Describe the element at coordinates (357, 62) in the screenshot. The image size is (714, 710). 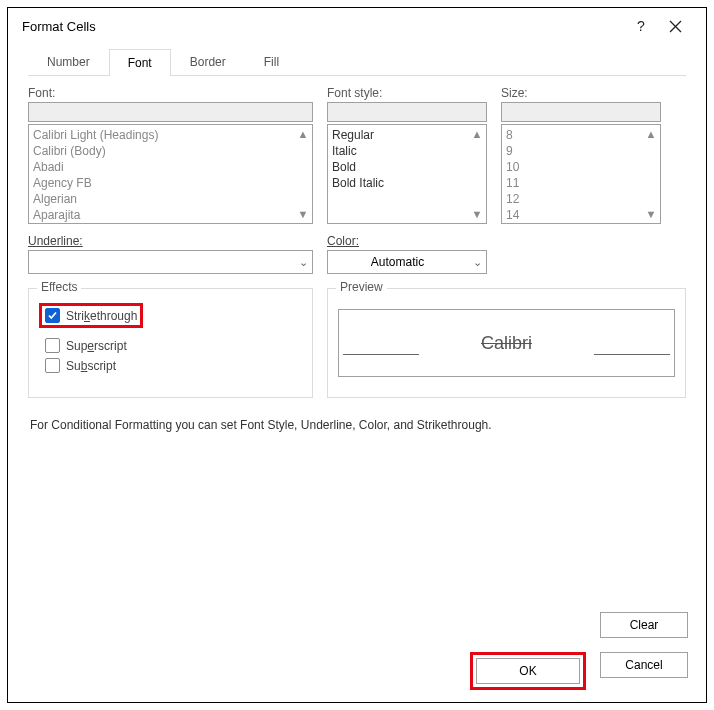
I see `tabs: Number Font Border Fill` at that location.